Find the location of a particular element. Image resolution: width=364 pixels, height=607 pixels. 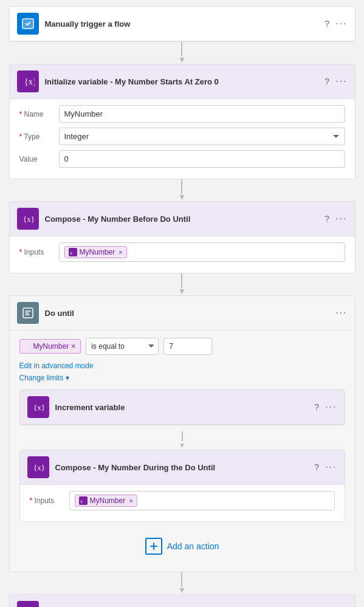

trigger-card: Manually trigger a flow ? ··· is located at coordinates (182, 24).